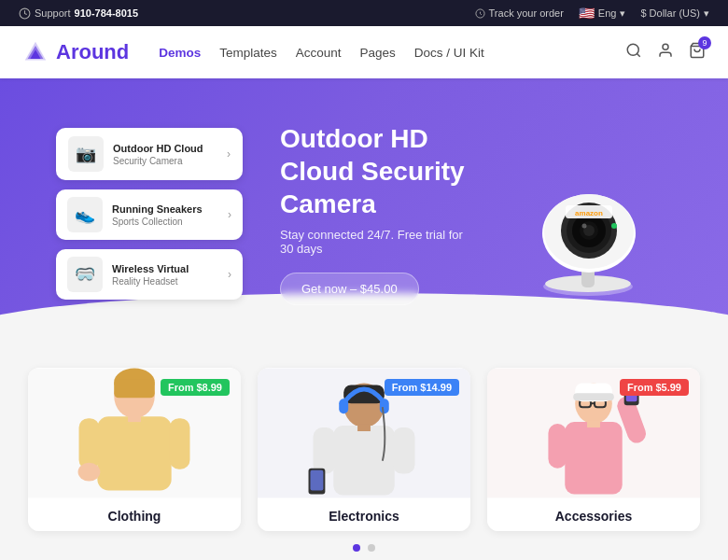 This screenshot has width=728, height=560. What do you see at coordinates (589, 213) in the screenshot?
I see `svg-text: amazon` at bounding box center [589, 213].